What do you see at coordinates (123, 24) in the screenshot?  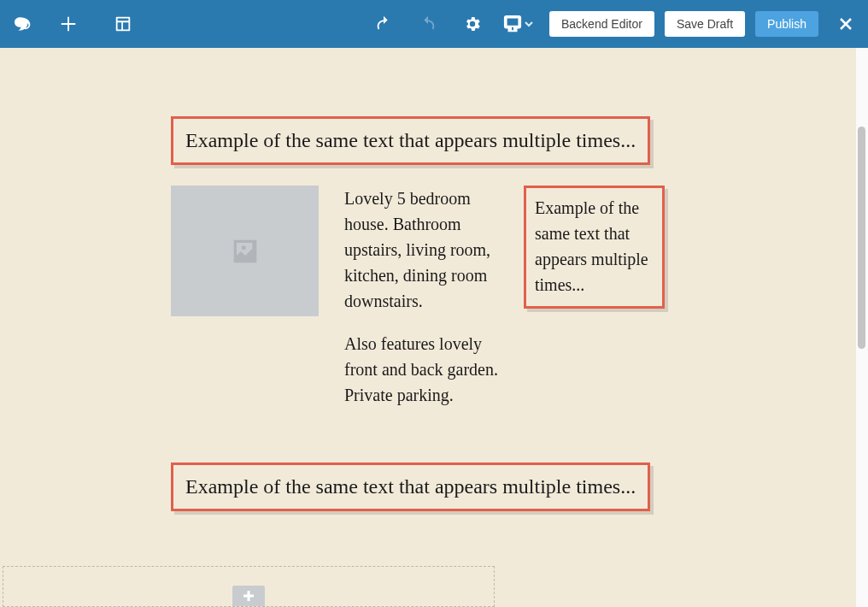 I see `template-icon` at bounding box center [123, 24].